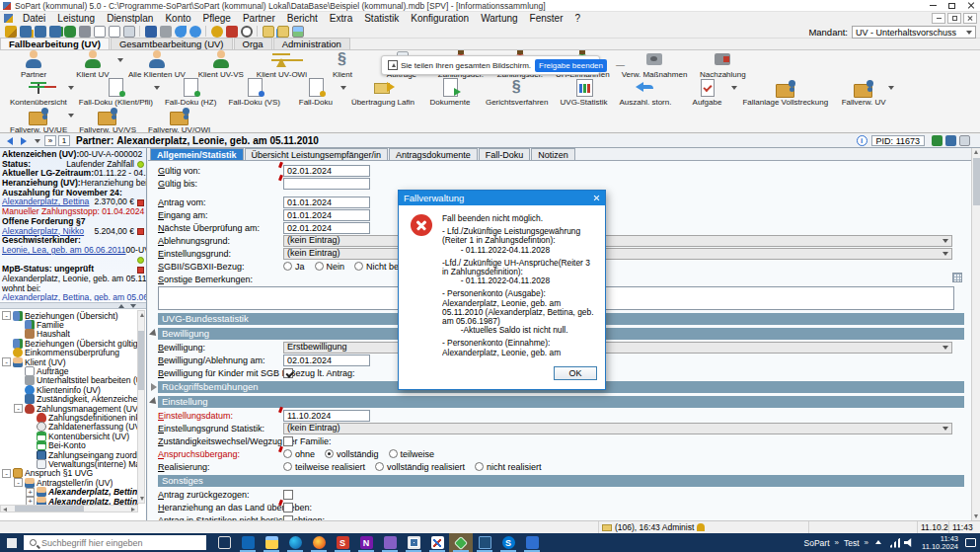 The height and width of the screenshot is (552, 980). What do you see at coordinates (129, 32) in the screenshot?
I see `clipboard-icon` at bounding box center [129, 32].